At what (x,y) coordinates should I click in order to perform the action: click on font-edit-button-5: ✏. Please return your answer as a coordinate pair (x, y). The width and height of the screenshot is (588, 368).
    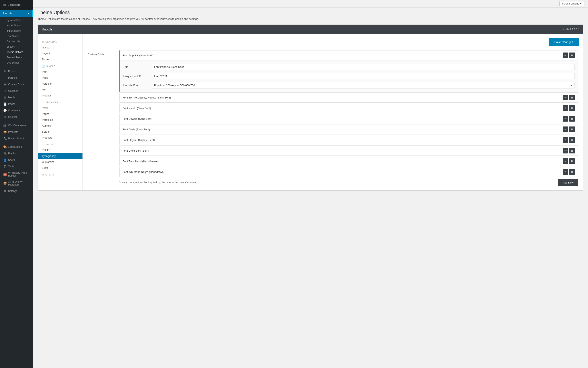
    Looking at the image, I should click on (566, 150).